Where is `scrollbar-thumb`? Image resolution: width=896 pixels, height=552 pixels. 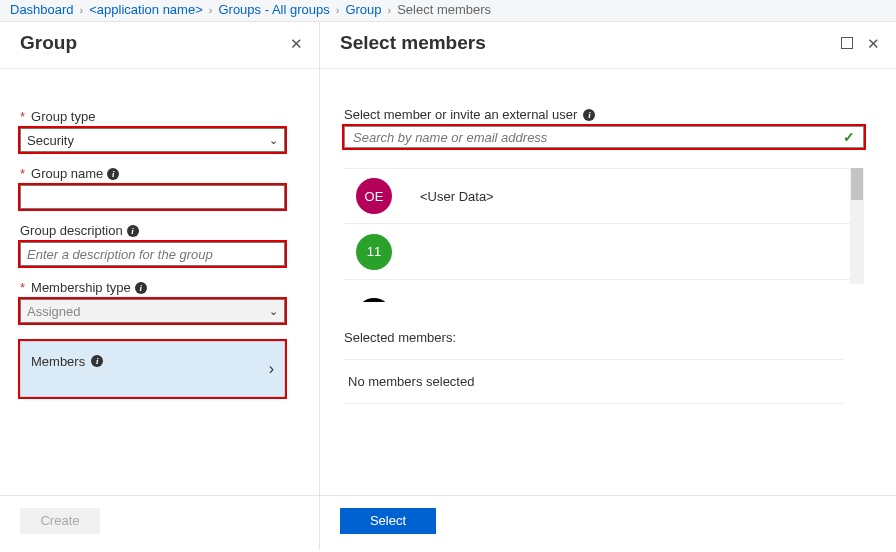 scrollbar-thumb is located at coordinates (857, 184).